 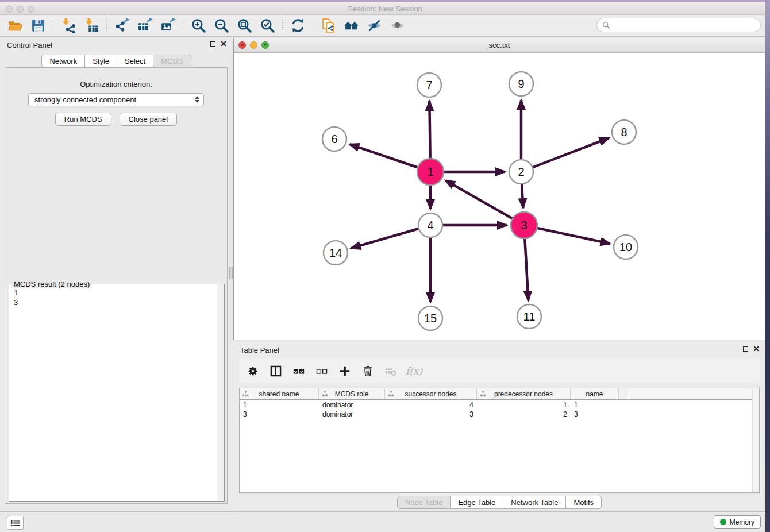 What do you see at coordinates (63, 61) in the screenshot?
I see `tab-network: Network` at bounding box center [63, 61].